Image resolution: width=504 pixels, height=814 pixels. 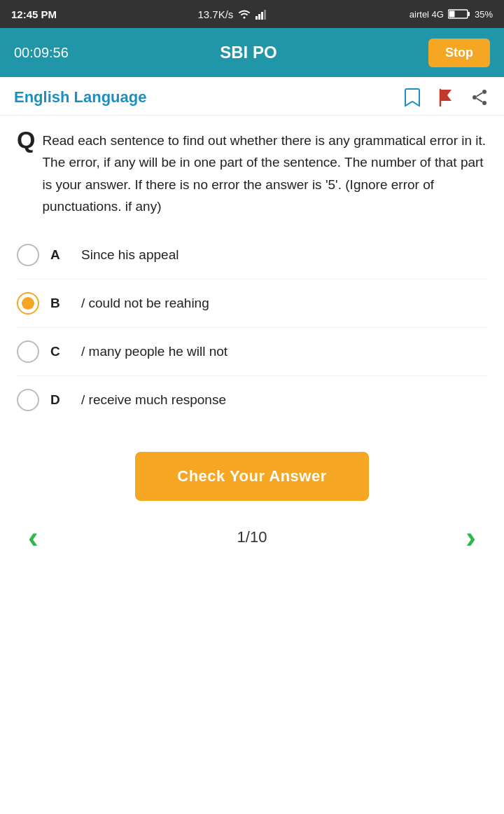 I want to click on stop-button: Stop, so click(x=459, y=53).